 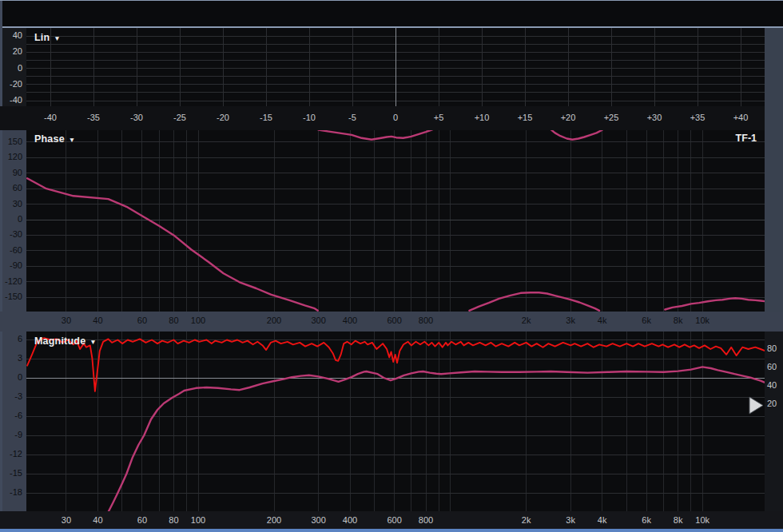 I want to click on lin-label: Lin, so click(x=42, y=38).